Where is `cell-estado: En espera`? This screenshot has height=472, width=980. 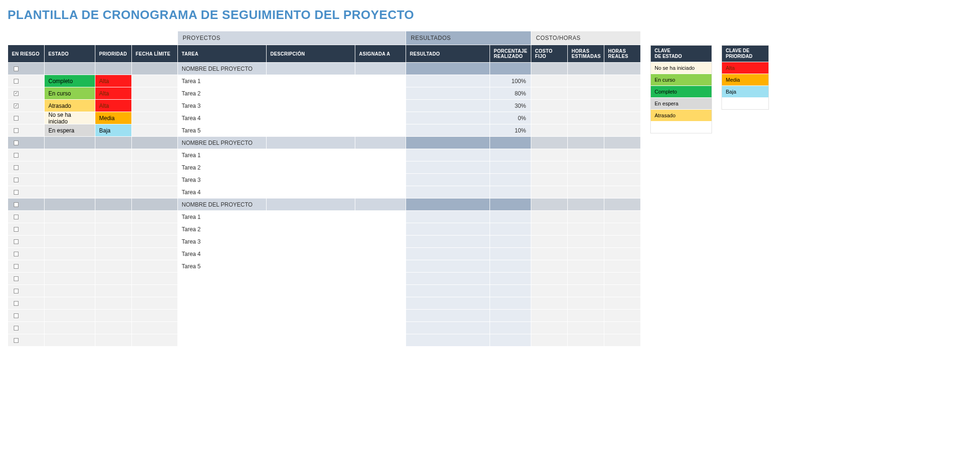
cell-estado: En espera is located at coordinates (70, 130).